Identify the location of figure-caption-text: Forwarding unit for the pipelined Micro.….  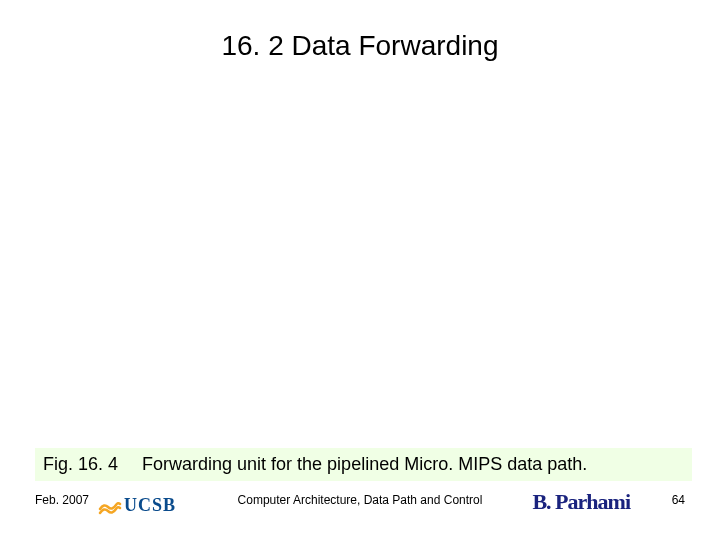
(364, 464).